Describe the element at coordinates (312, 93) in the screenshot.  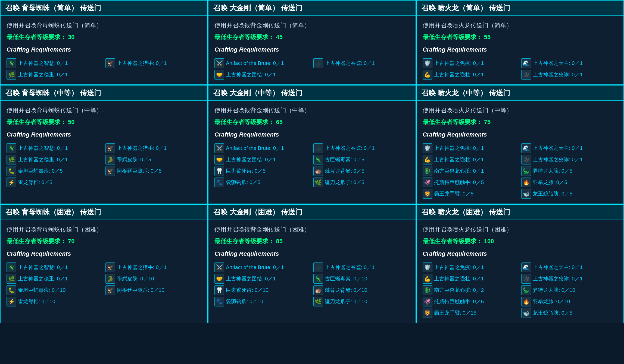
I see `card-header-gorilla-medium: 召唤 大金刚（中等） 传送门` at that location.